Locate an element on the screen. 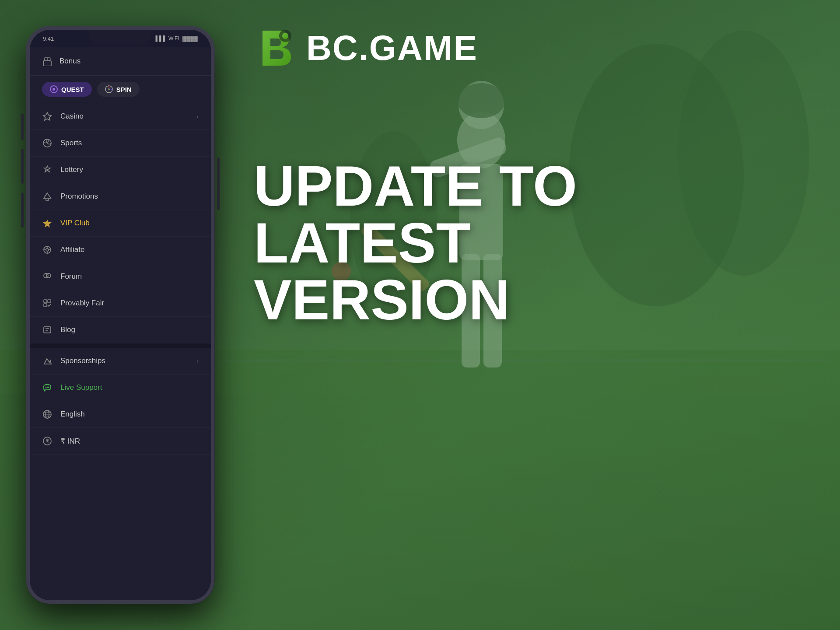  promotions-label: Promotions is located at coordinates (79, 196).